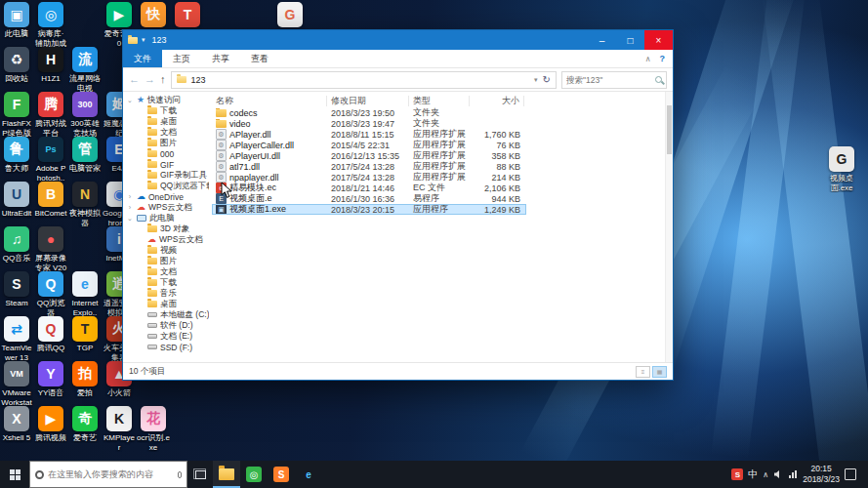  I want to click on volume-icon, so click(778, 474).